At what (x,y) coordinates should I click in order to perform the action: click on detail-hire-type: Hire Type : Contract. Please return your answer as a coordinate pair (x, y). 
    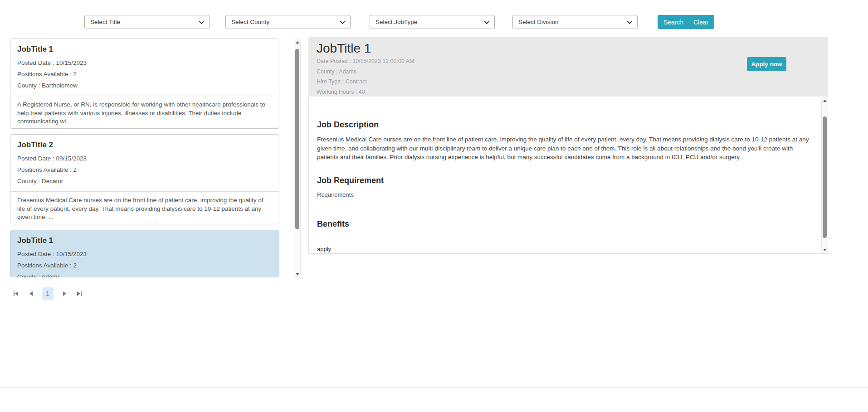
    Looking at the image, I should click on (572, 82).